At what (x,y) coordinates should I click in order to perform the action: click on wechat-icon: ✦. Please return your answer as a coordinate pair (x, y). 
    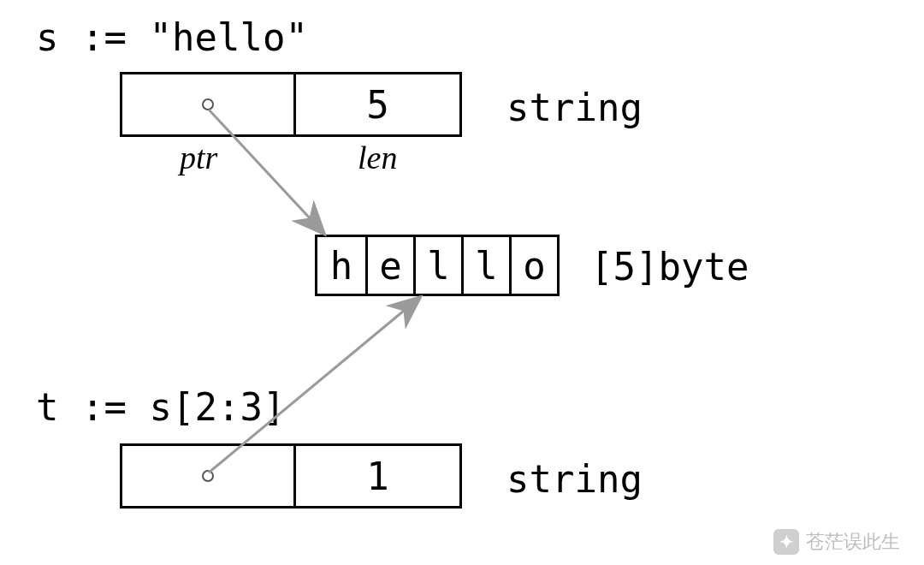
    Looking at the image, I should click on (786, 542).